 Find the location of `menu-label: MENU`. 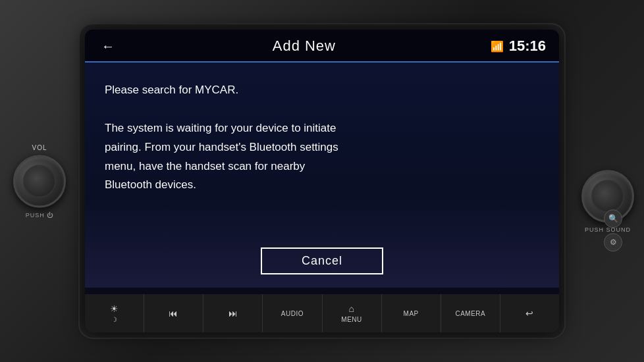

menu-label: MENU is located at coordinates (352, 320).